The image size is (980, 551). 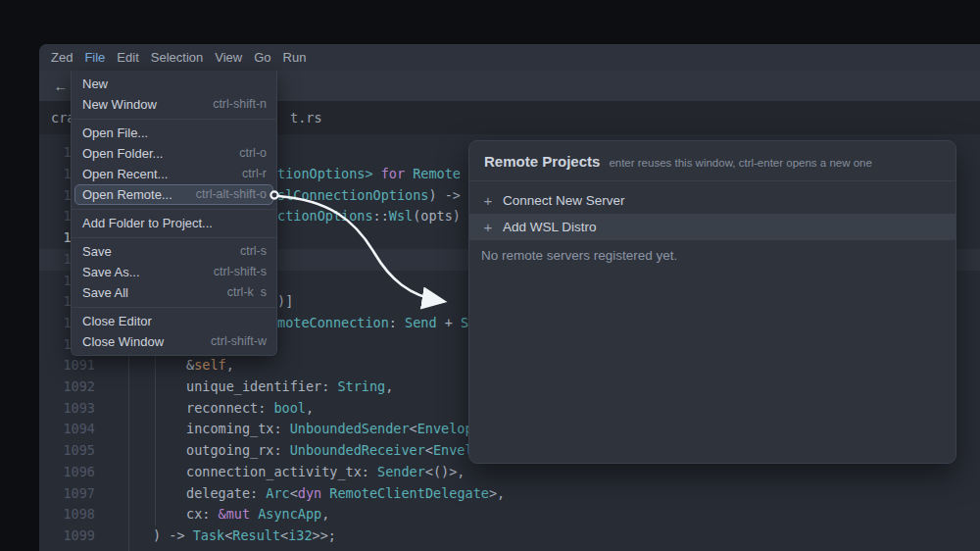 What do you see at coordinates (361, 386) in the screenshot?
I see `code-token: String` at bounding box center [361, 386].